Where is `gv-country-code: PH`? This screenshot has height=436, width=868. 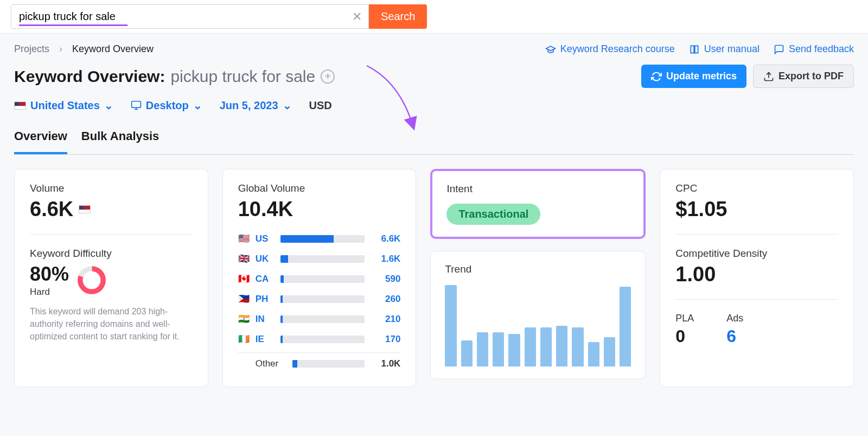 gv-country-code: PH is located at coordinates (265, 299).